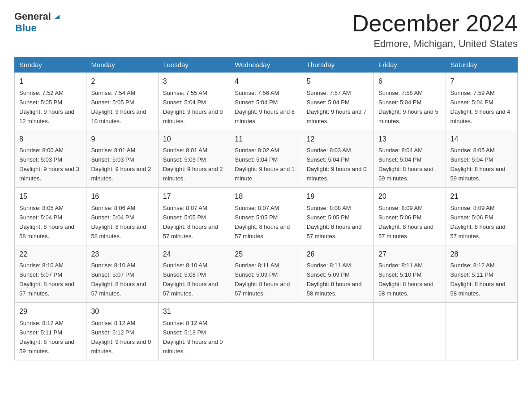 The width and height of the screenshot is (532, 411). Describe the element at coordinates (266, 140) in the screenshot. I see `day-number: 11` at that location.